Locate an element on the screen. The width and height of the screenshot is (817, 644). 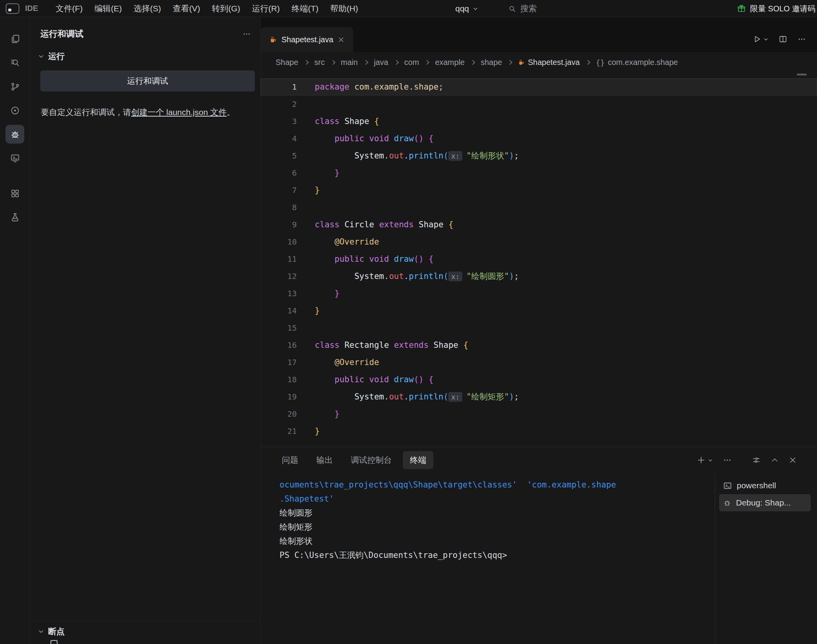
line-number: 8 is located at coordinates (279, 207).